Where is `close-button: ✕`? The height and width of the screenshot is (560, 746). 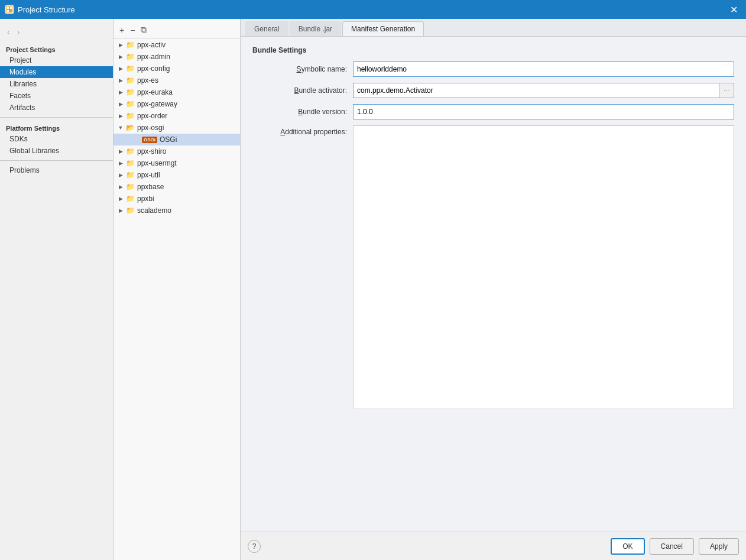 close-button: ✕ is located at coordinates (734, 9).